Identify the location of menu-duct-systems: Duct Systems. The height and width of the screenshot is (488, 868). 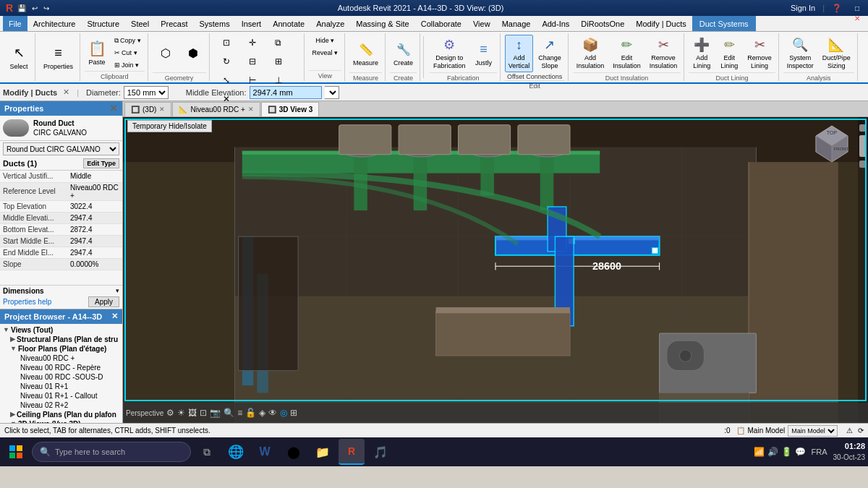
(724, 23).